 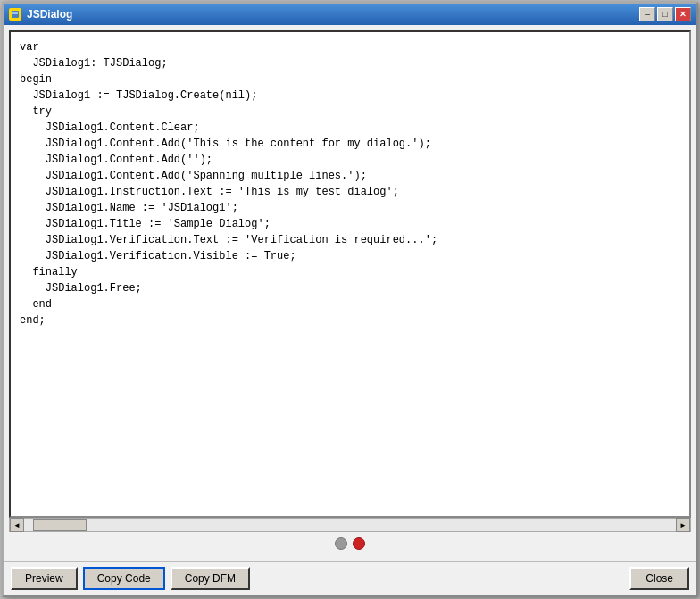 What do you see at coordinates (350, 525) in the screenshot?
I see `horizontal-scrollbar: ◄ ►` at bounding box center [350, 525].